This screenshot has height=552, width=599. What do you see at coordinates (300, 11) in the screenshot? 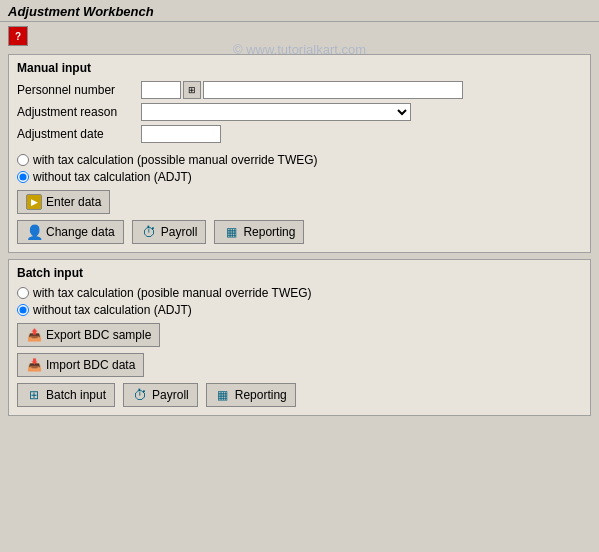
I see `title-bar: Adjustment Workbench` at bounding box center [300, 11].